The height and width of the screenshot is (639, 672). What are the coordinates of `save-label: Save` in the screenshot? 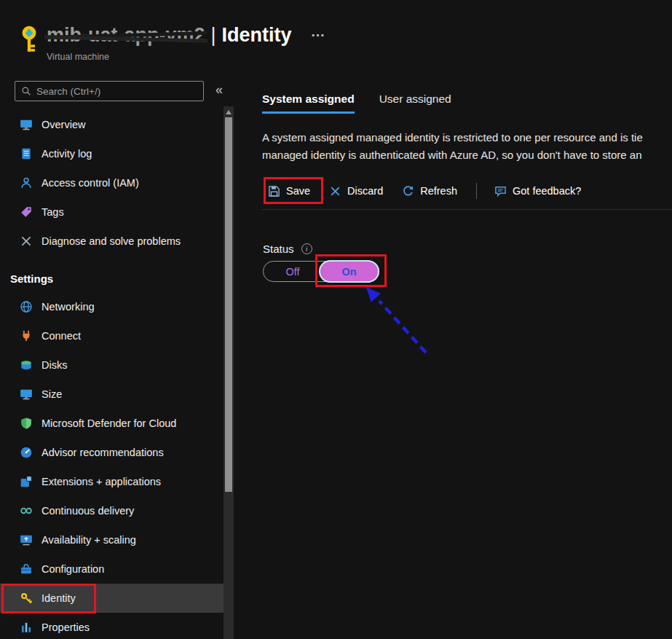 It's located at (299, 191).